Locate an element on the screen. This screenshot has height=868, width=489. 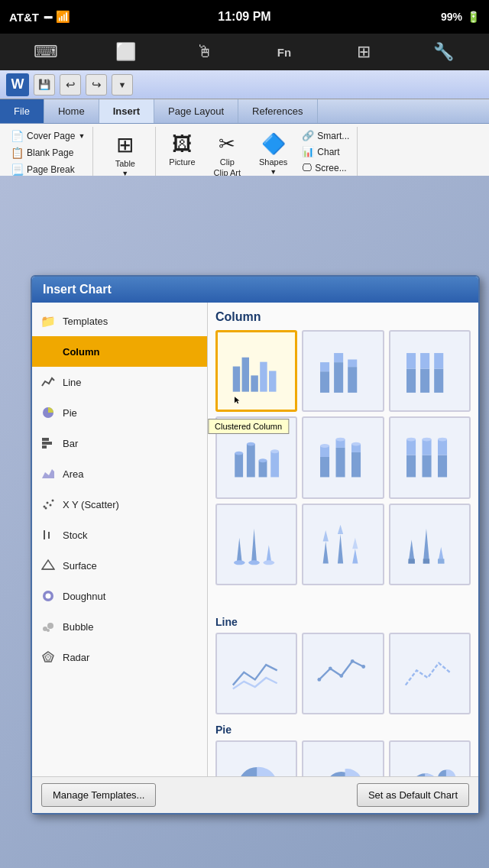
status-bar: AT&T ▪▪▪▪ 📶 11:09 PM 99% 🔋 is located at coordinates (244, 17).